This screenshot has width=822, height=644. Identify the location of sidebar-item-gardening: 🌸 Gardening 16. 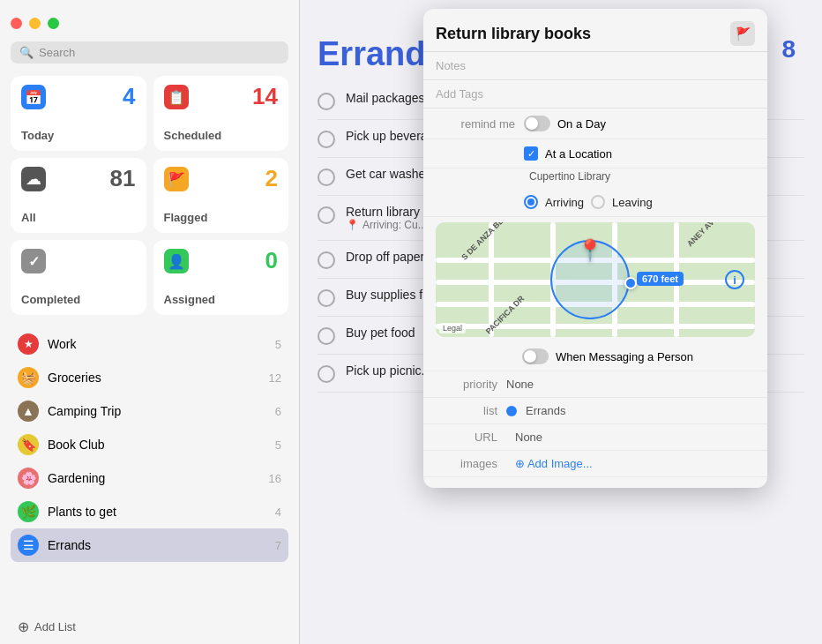
(150, 478).